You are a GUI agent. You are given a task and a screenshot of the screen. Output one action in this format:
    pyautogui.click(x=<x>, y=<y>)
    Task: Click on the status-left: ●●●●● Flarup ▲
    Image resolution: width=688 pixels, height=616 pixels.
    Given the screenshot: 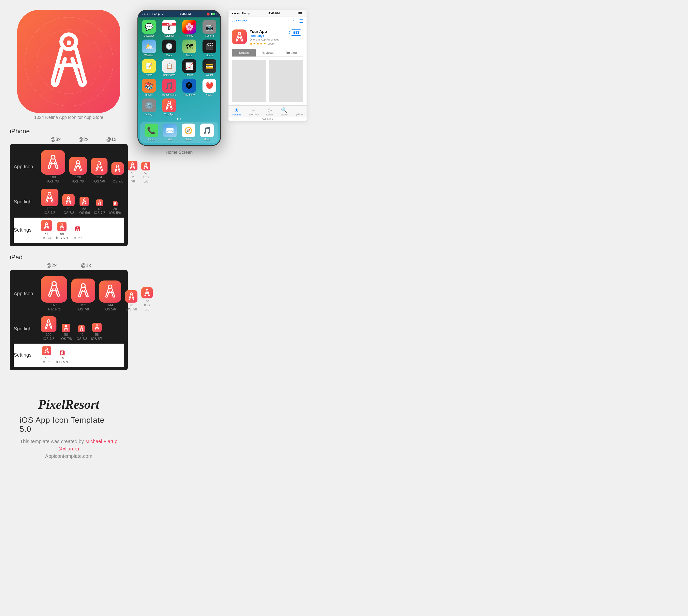 What is the action you would take?
    pyautogui.click(x=153, y=14)
    